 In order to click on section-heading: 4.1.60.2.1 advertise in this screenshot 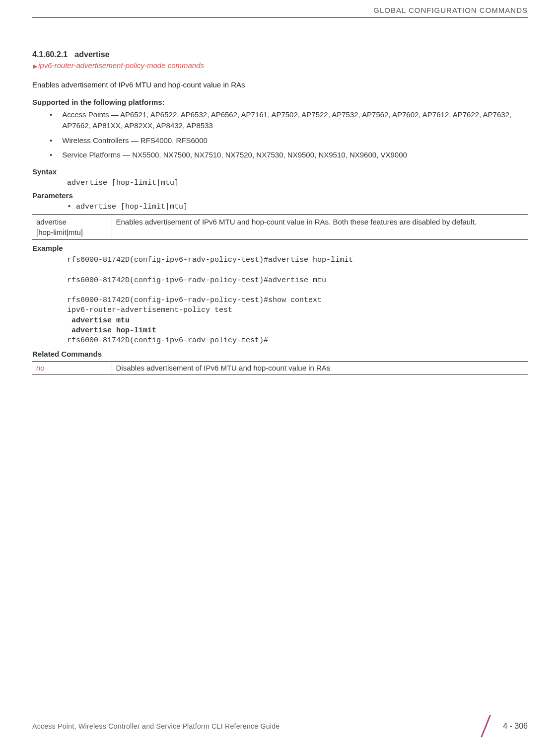, I will do `click(280, 55)`.